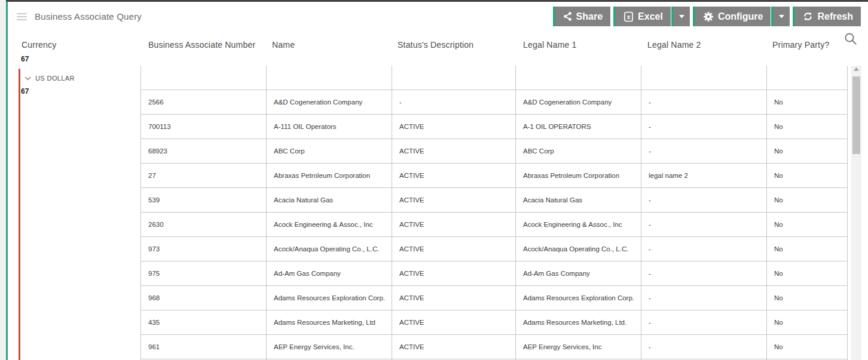 This screenshot has height=360, width=868. What do you see at coordinates (329, 346) in the screenshot?
I see `cell: AEP Energy Services, Inc.` at bounding box center [329, 346].